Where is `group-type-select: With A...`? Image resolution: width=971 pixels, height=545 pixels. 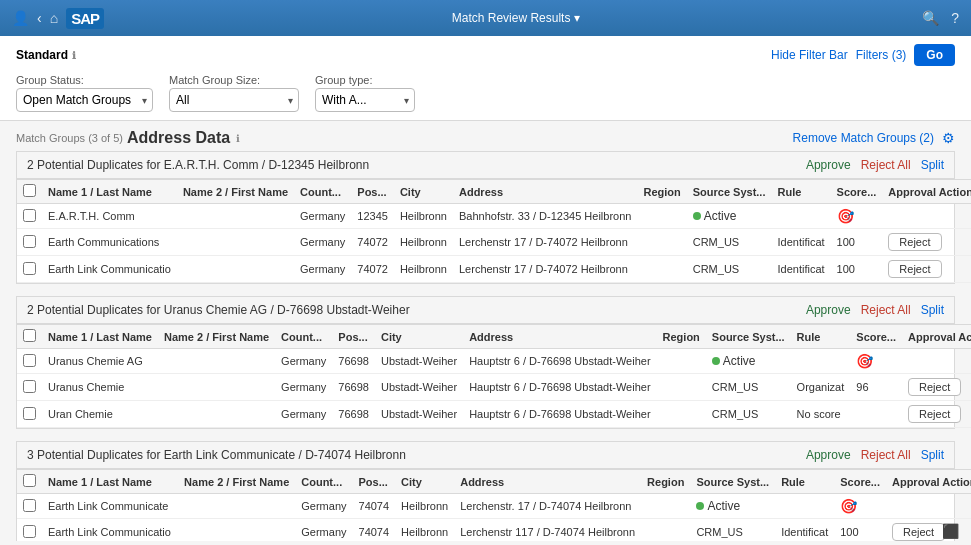
group-type-select: With A... is located at coordinates (365, 100).